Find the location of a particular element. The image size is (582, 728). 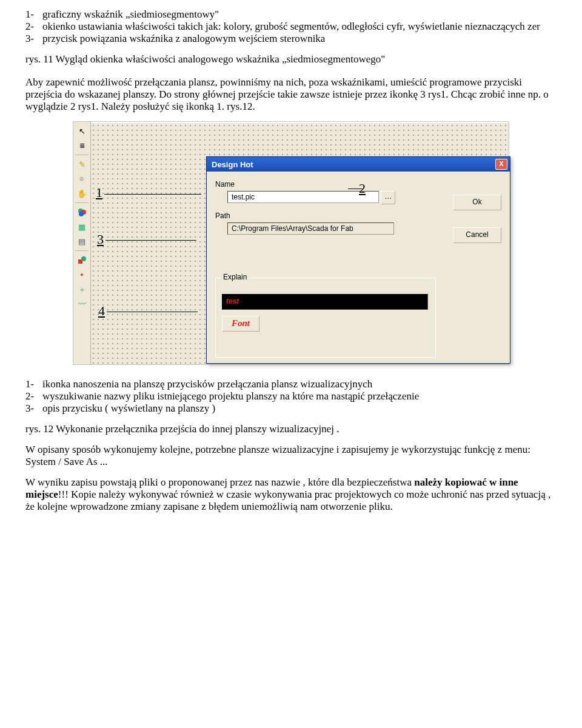

name-input is located at coordinates (303, 197).